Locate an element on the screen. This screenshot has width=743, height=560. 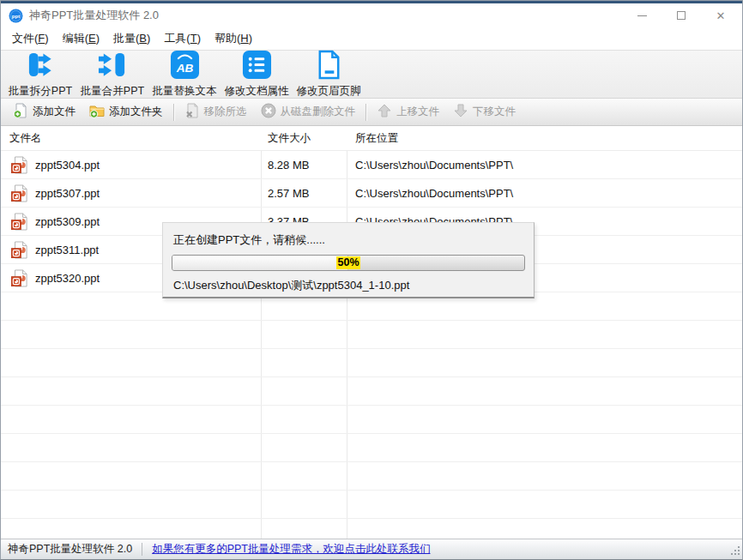
window-title: 神奇PPT批量处理软件 2.0 is located at coordinates (94, 15).